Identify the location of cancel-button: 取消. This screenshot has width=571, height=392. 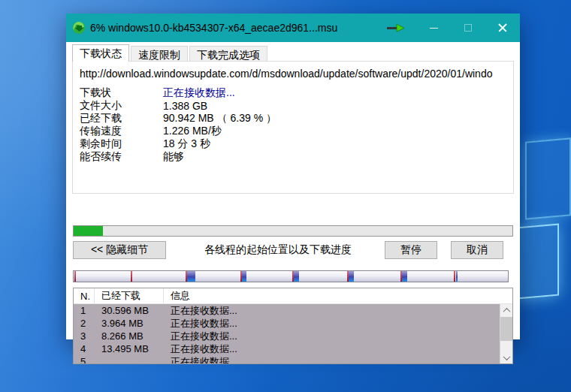
(477, 250).